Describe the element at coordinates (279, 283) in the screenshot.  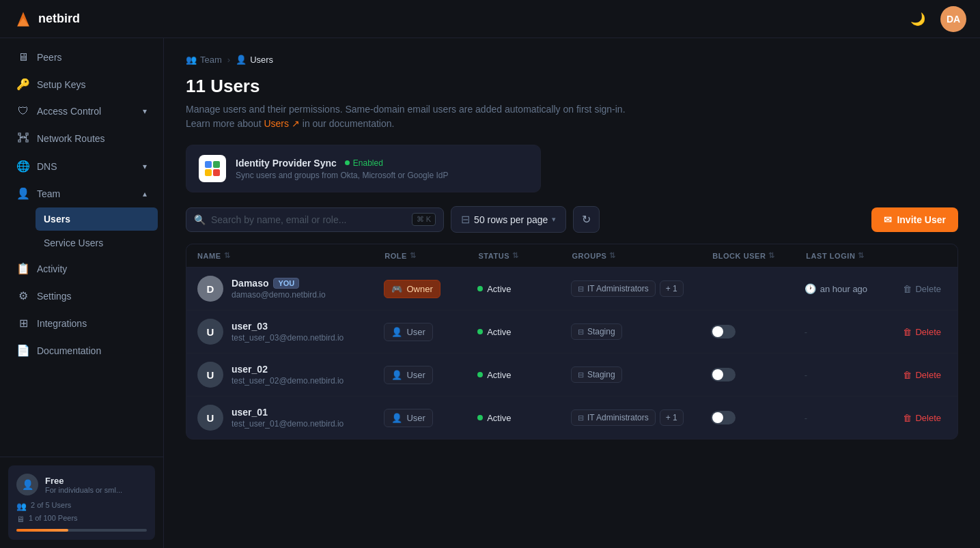
I see `user-name-row-damaso: Damaso YOU` at that location.